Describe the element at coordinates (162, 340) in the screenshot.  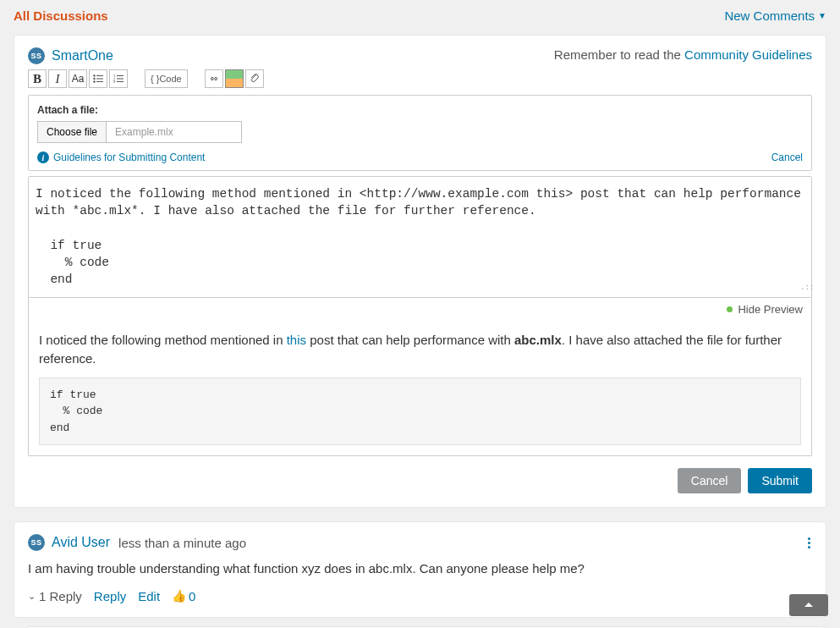
I see `preview-text: I noticed the following method mentioned…` at that location.